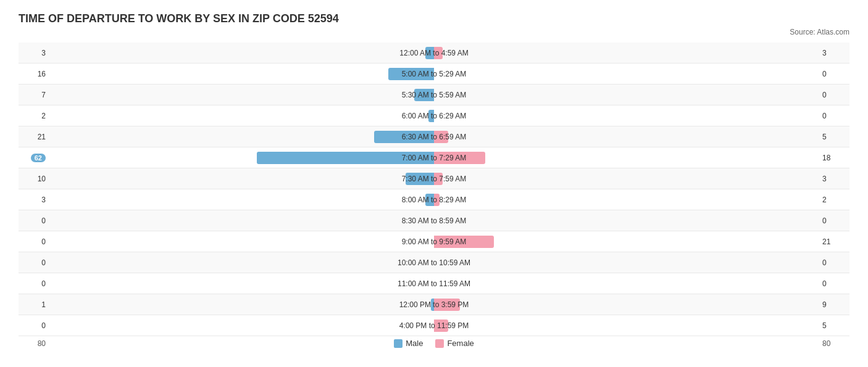  What do you see at coordinates (434, 95) in the screenshot?
I see `chart-row: 75:30 AM to 5:59 AM0` at bounding box center [434, 95].